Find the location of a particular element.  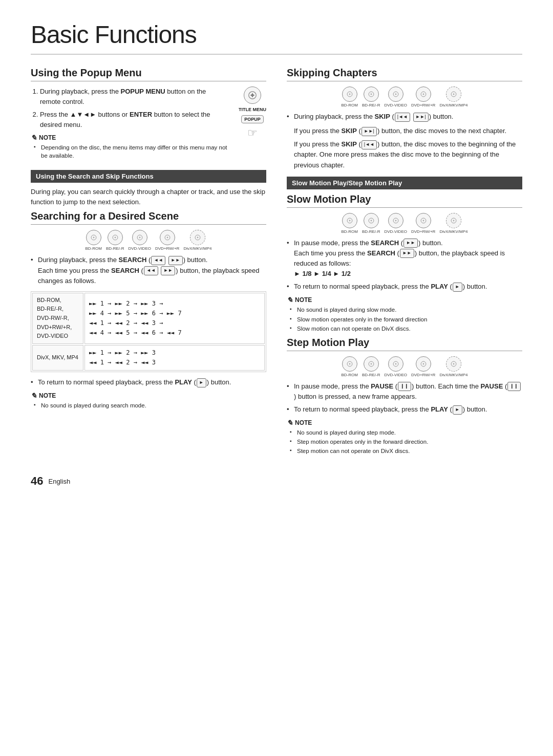

slow-note: ✎ NOTE No sound is played during slow mo… is located at coordinates (405, 314).